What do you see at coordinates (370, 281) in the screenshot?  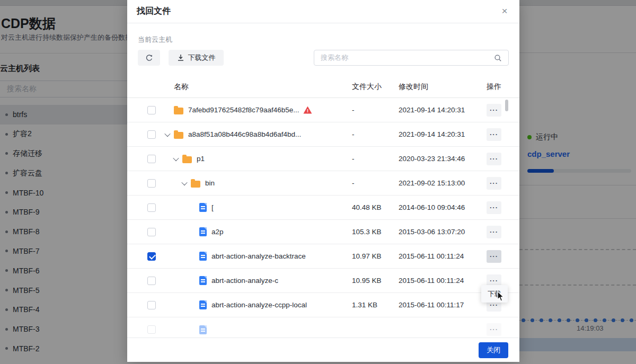 I see `file-size: 10.95 KB` at bounding box center [370, 281].